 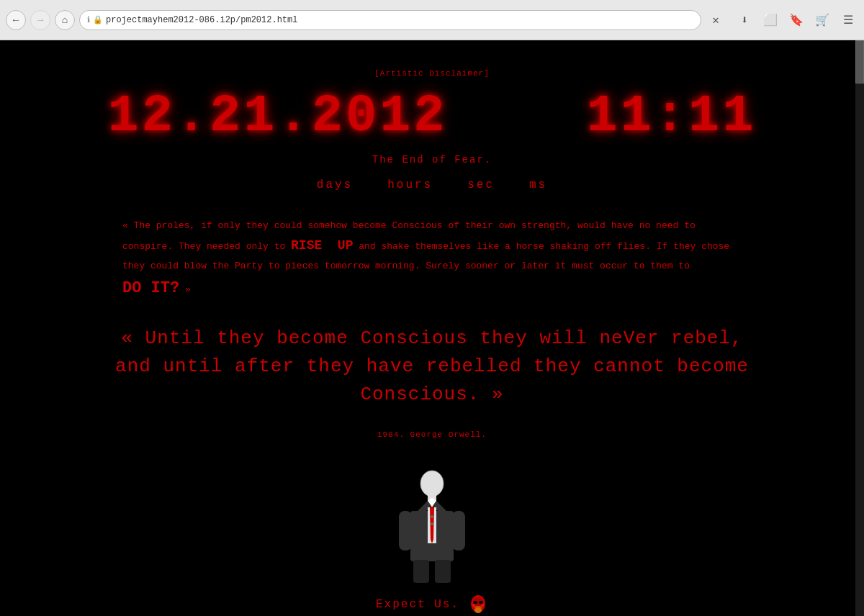 What do you see at coordinates (432, 525) in the screenshot?
I see `suit-figure` at bounding box center [432, 525].